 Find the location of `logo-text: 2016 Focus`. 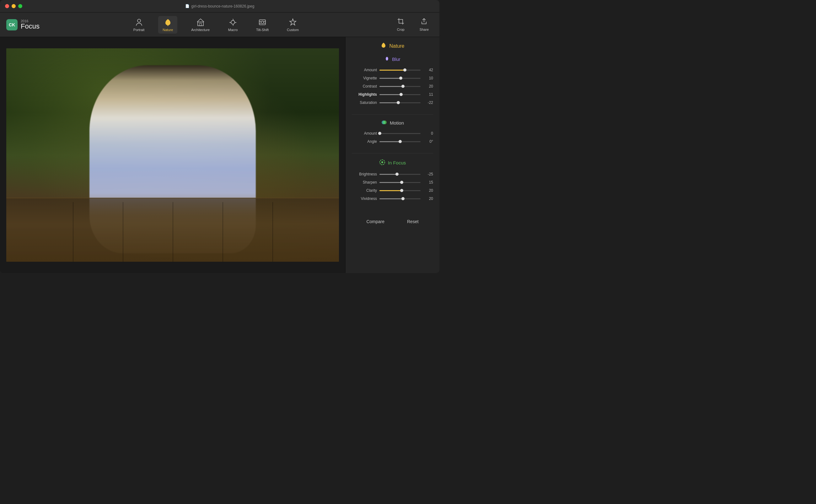

logo-text: 2016 Focus is located at coordinates (30, 25).